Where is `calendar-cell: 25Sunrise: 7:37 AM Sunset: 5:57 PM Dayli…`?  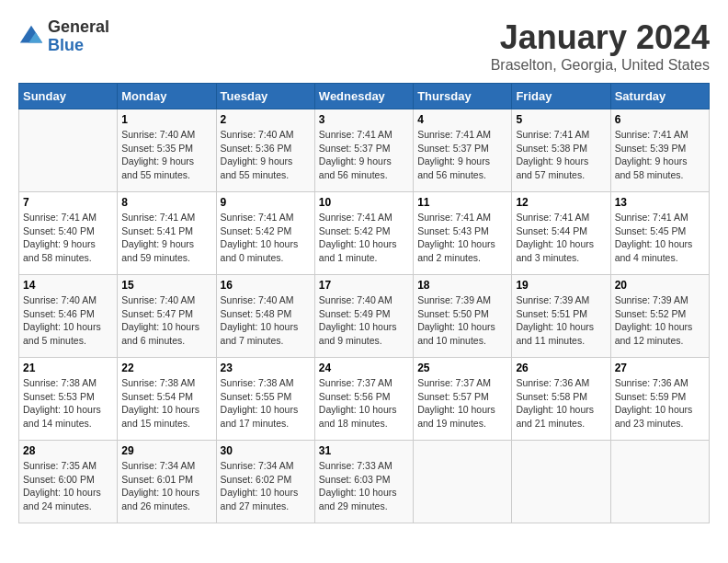
calendar-cell: 25Sunrise: 7:37 AM Sunset: 5:57 PM Dayli… is located at coordinates (463, 399).